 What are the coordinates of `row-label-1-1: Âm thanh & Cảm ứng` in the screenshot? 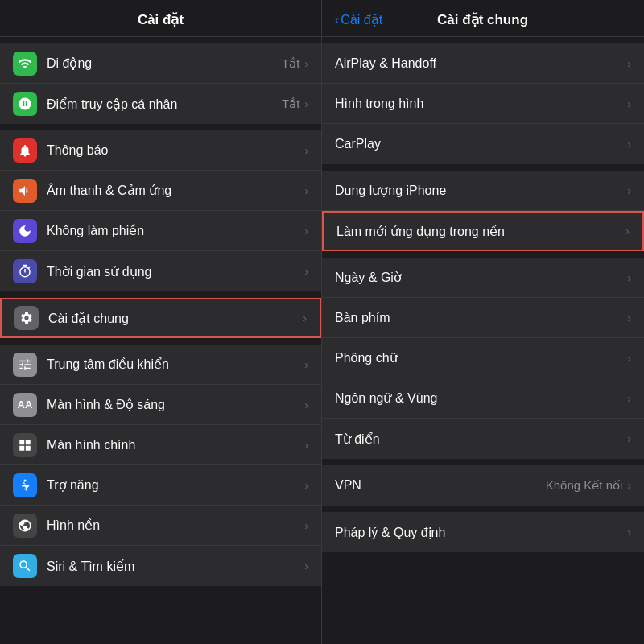 It's located at (175, 190).